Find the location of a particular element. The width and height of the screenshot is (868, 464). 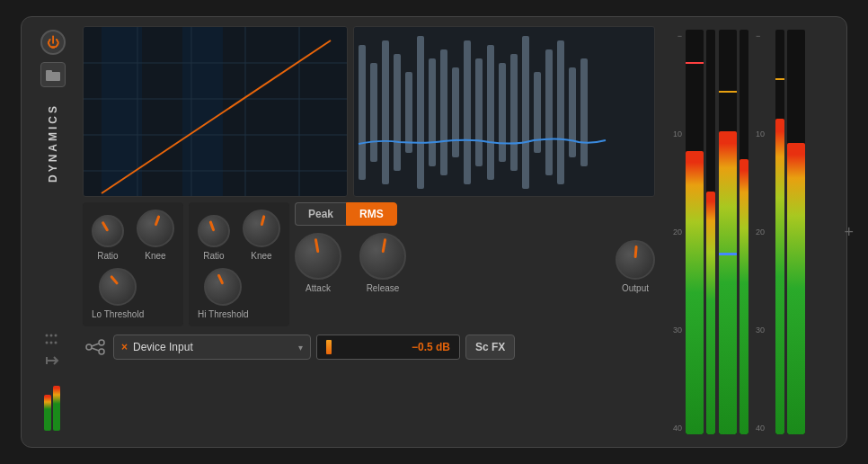

mini-meter-left is located at coordinates (53, 404).